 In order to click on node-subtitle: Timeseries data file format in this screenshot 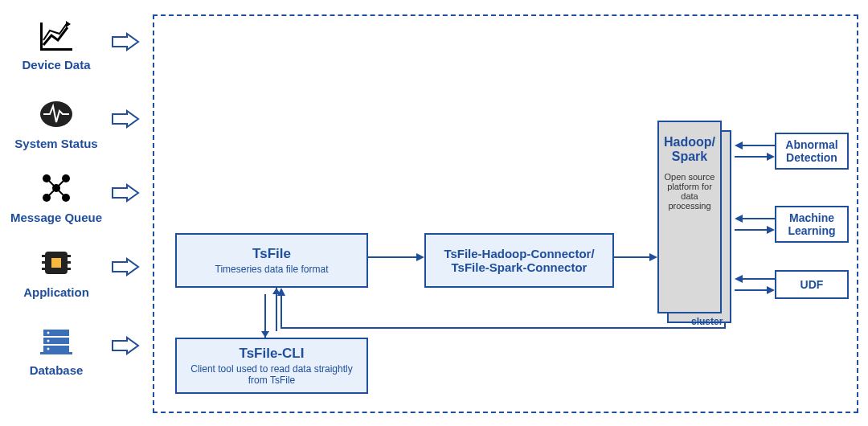, I will do `click(272, 269)`.